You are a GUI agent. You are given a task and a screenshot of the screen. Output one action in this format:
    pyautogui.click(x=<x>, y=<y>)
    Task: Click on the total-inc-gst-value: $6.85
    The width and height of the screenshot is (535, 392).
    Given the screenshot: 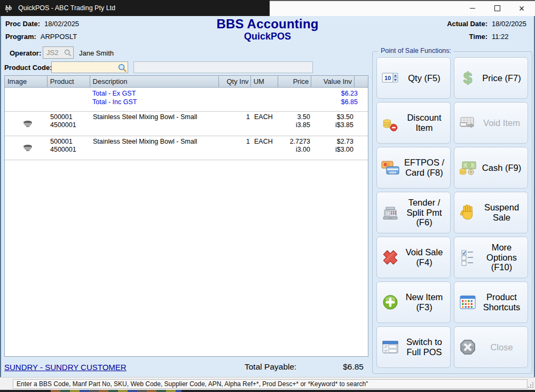 What is the action you would take?
    pyautogui.click(x=337, y=102)
    